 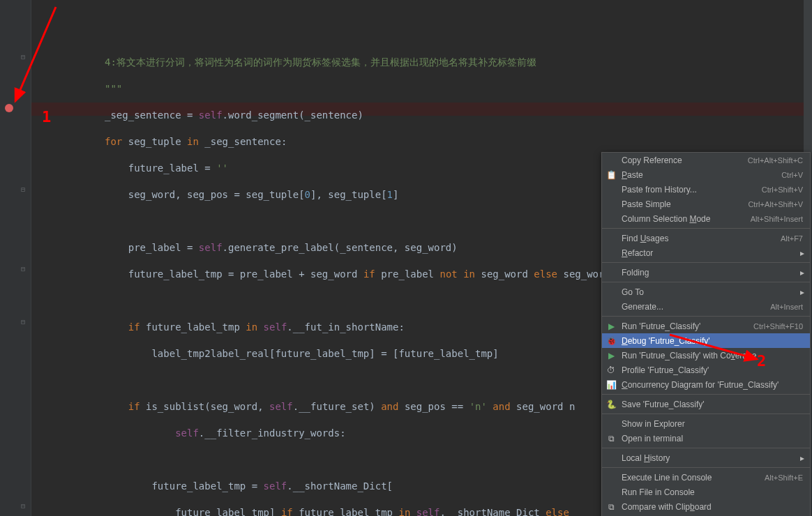 I want to click on compare-icon: ⧉, so click(x=611, y=507).